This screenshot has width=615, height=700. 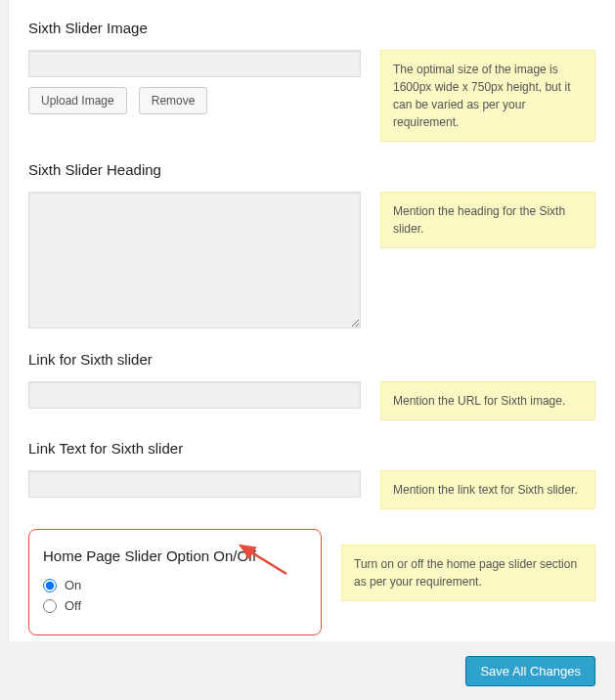 What do you see at coordinates (488, 401) in the screenshot?
I see `hint-link: Mention the URL for Sixth image.` at bounding box center [488, 401].